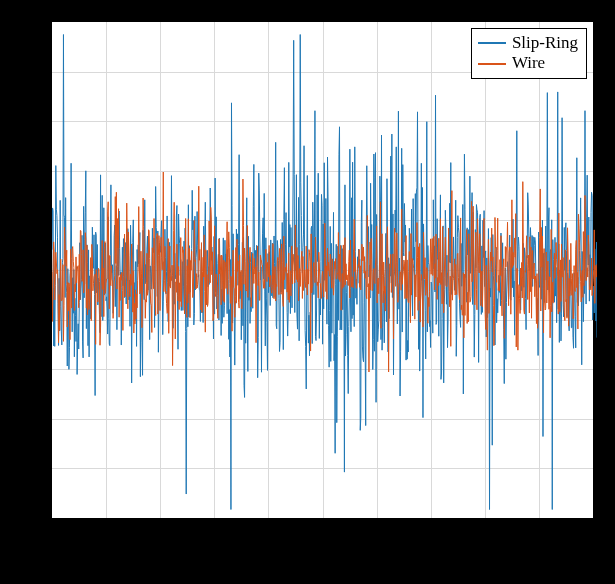 This screenshot has height=584, width=615. Describe the element at coordinates (528, 43) in the screenshot. I see `legend-row-slip-ring: Slip-Ring` at that location.